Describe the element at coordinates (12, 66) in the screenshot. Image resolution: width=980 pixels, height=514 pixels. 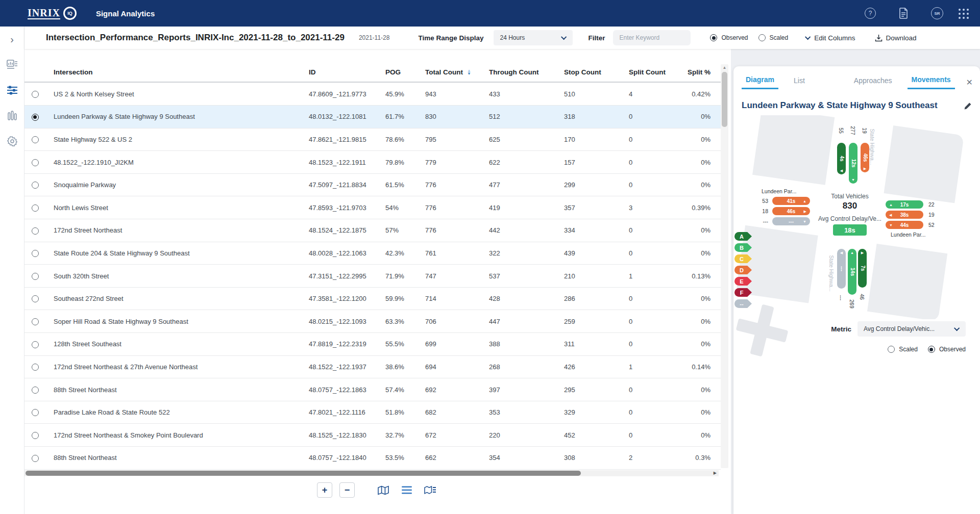
I see `reports-icon` at that location.